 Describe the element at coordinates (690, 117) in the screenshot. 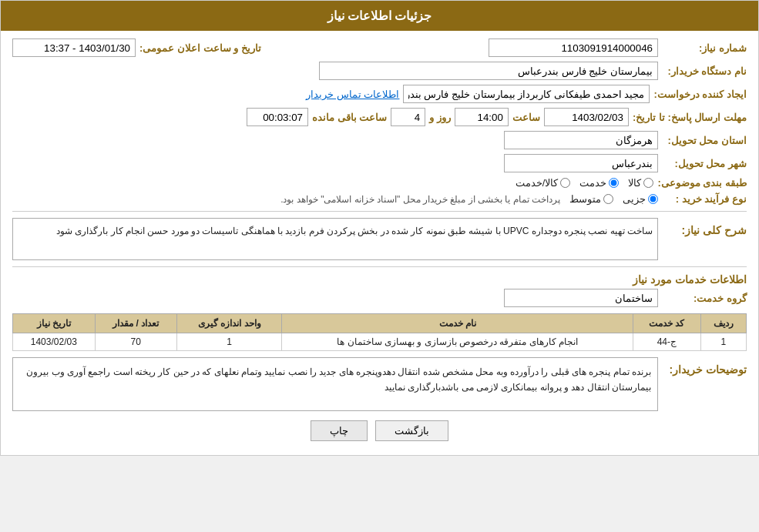

I see `reply-deadline-label: مهلت ارسال پاسخ: تا تاریخ:` at that location.